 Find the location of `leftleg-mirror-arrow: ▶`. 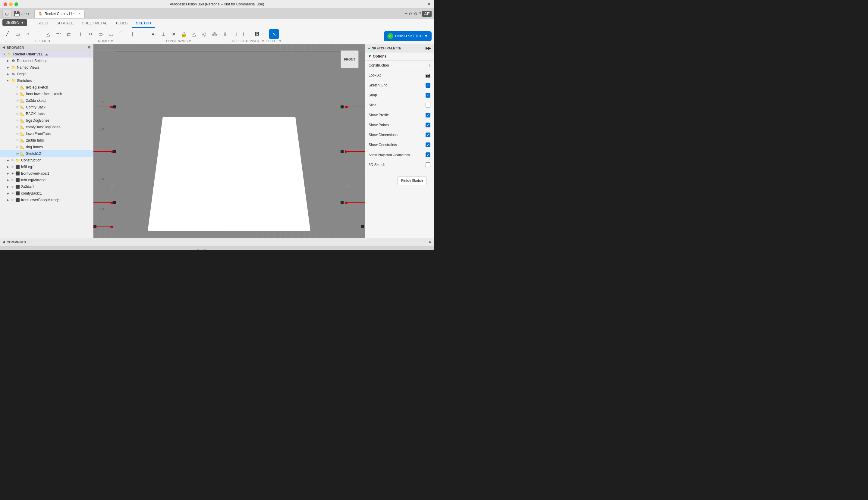

leftleg-mirror-arrow: ▶ is located at coordinates (8, 180).